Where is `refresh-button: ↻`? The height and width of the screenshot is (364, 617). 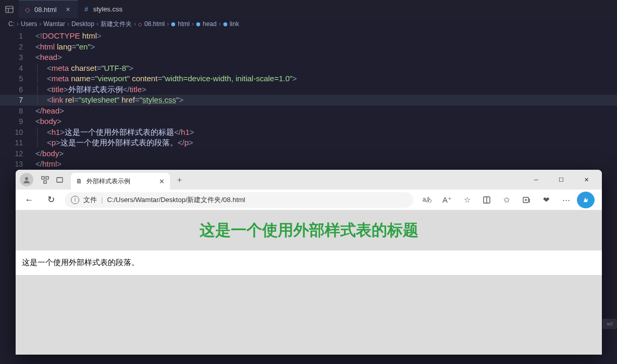 refresh-button: ↻ is located at coordinates (51, 200).